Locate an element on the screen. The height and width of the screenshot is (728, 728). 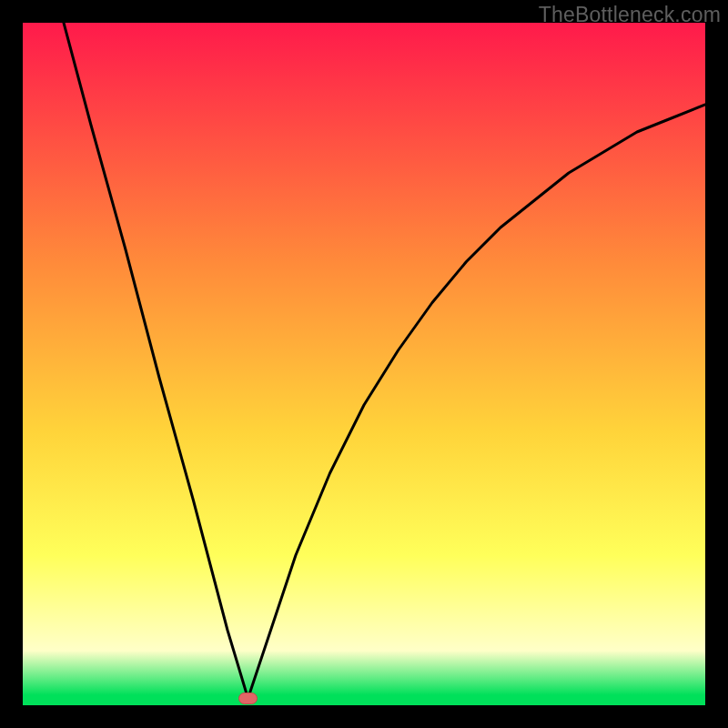
min-marker is located at coordinates (248, 699).